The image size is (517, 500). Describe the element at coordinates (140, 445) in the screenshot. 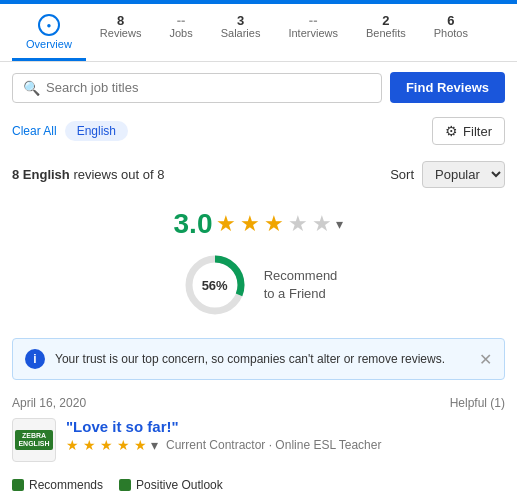

I see `review-star-5: ★` at that location.